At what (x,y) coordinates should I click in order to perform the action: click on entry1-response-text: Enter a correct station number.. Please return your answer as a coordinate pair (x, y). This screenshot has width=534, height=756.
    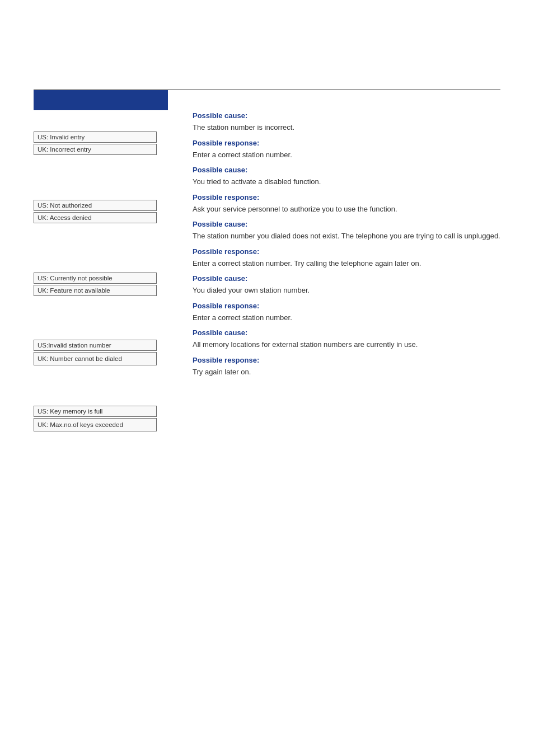
    Looking at the image, I should click on (346, 155).